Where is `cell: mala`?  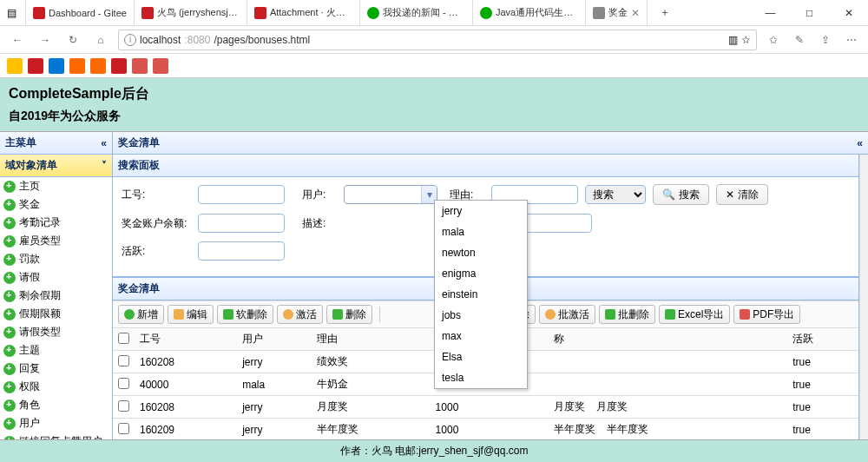
cell: mala is located at coordinates (274, 385).